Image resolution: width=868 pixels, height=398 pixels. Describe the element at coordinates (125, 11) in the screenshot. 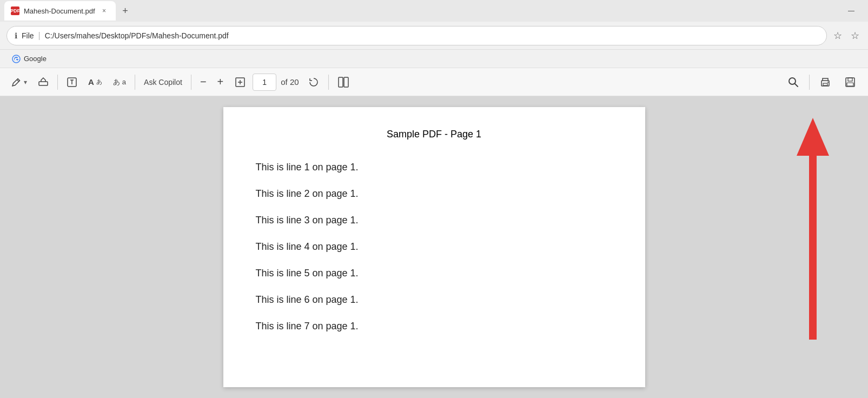

I see `new-tab-button: +` at that location.